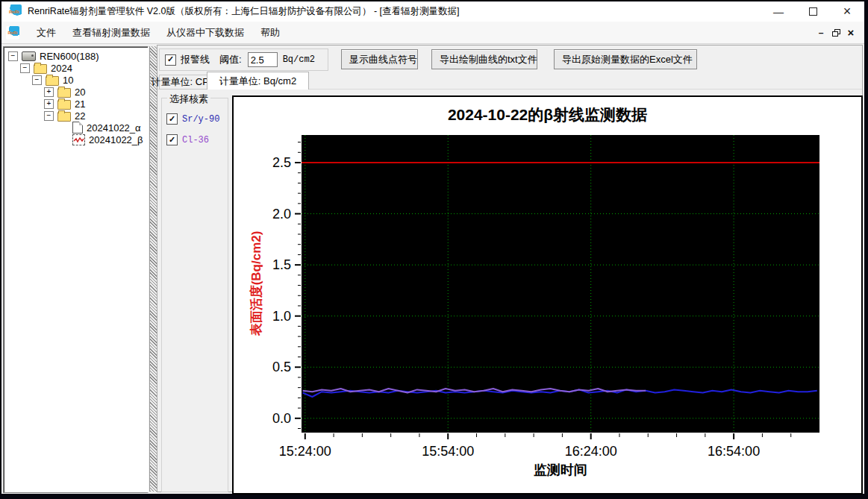  What do you see at coordinates (79, 140) in the screenshot?
I see `beta-chart-icon` at bounding box center [79, 140].